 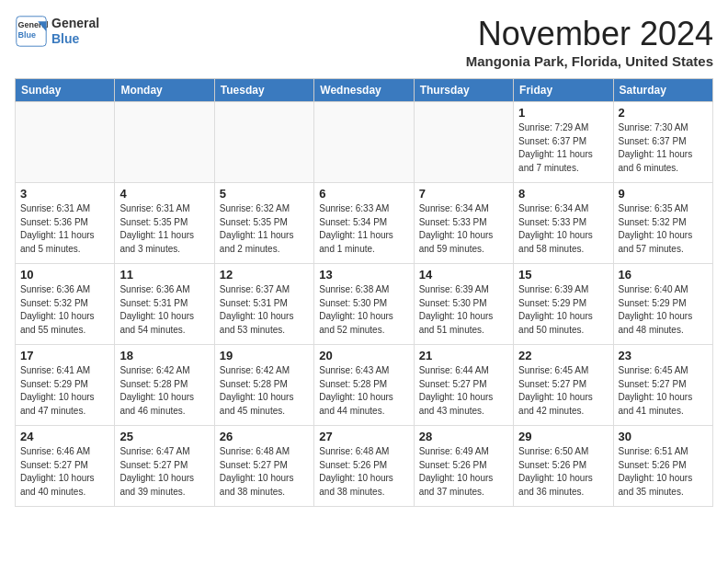 I want to click on calendar-cell: 7Sunrise: 6:34 AM Sunset: 5:33 PM Daylig…, so click(x=463, y=224).